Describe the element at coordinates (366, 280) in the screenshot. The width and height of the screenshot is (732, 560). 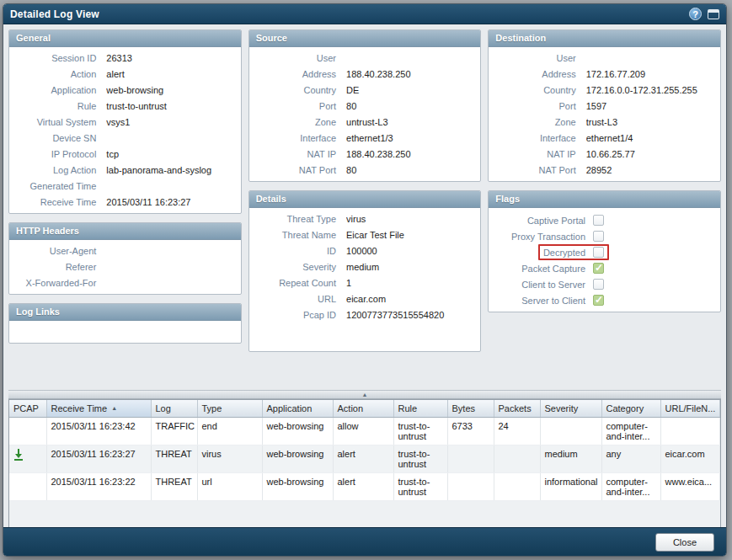
I see `panel-details-body: Threat Typevirus Threat NameEicar Test F…` at that location.